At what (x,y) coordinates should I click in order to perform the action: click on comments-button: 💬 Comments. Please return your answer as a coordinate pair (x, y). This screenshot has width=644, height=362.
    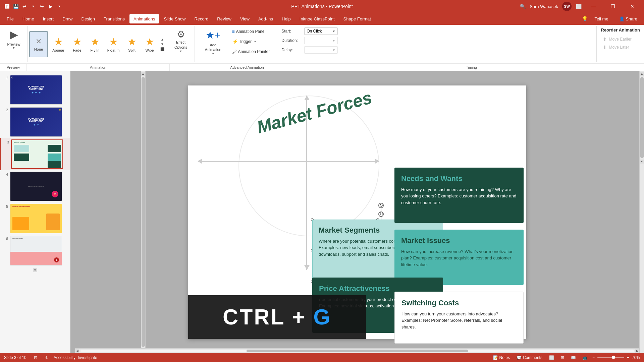
    Looking at the image, I should click on (529, 358).